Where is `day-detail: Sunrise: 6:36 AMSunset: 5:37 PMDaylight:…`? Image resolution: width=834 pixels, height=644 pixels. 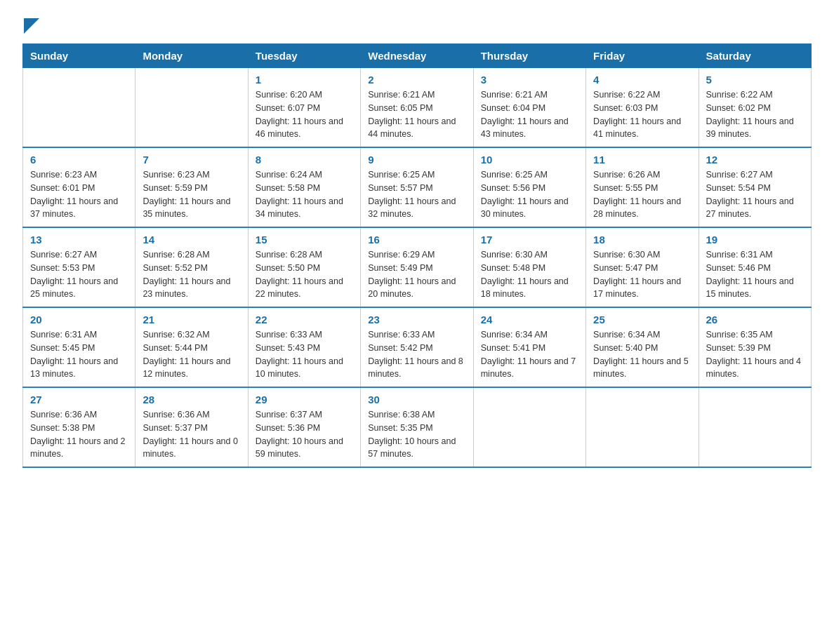
day-detail: Sunrise: 6:36 AMSunset: 5:37 PMDaylight:… is located at coordinates (191, 435).